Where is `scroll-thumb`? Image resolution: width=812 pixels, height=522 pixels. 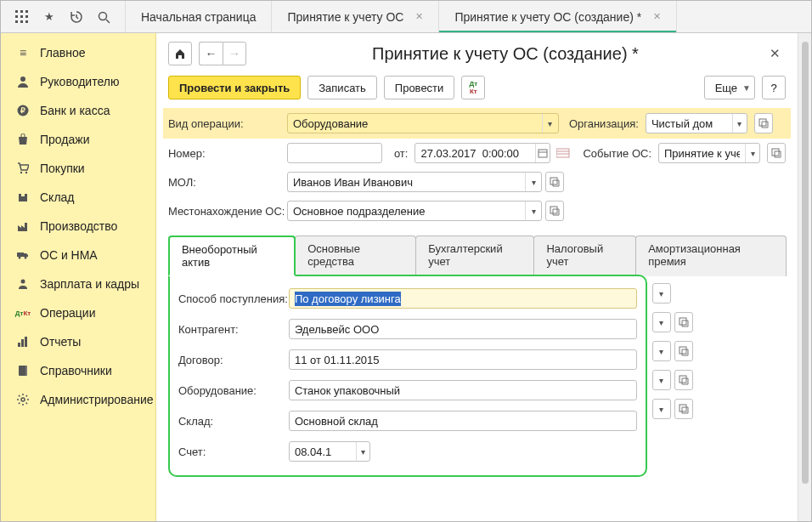
scroll-thumb is located at coordinates (805, 263).